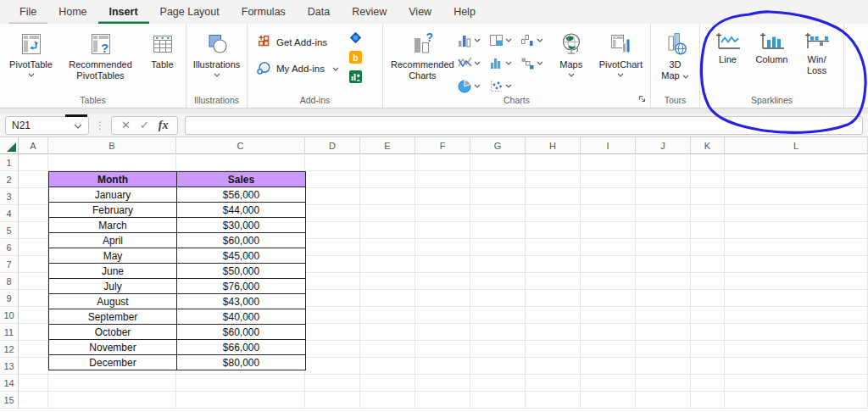  What do you see at coordinates (609, 349) in the screenshot?
I see `cell-I12` at bounding box center [609, 349].